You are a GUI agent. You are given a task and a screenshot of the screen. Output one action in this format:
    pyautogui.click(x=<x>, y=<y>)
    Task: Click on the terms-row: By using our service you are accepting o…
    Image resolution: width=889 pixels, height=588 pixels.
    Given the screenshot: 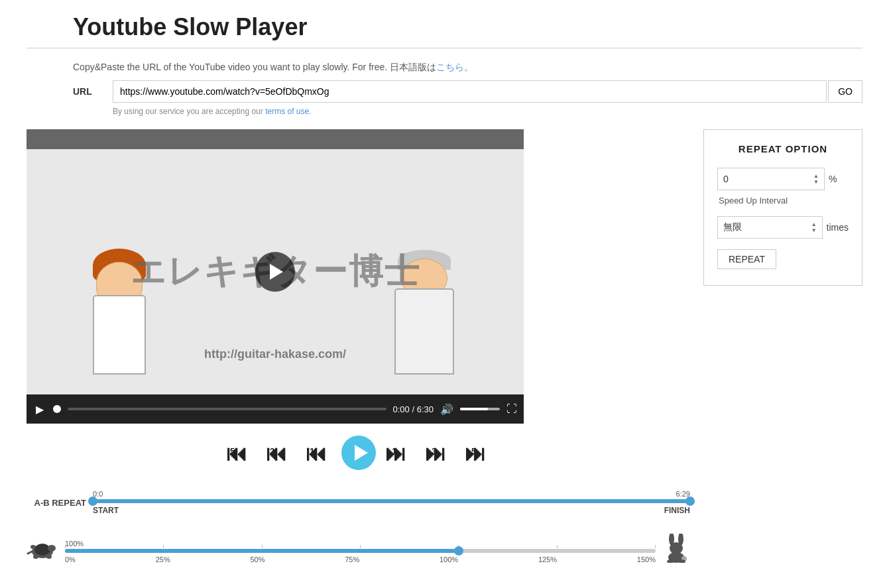 What is the action you would take?
    pyautogui.click(x=444, y=111)
    